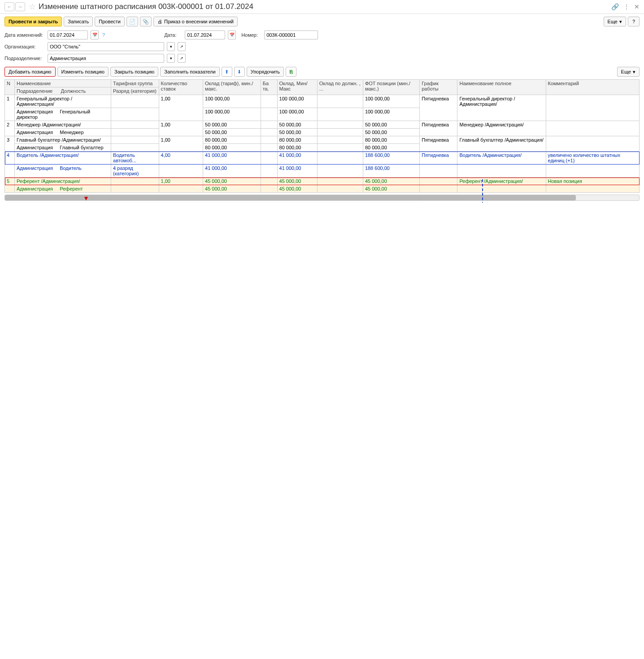 This screenshot has width=644, height=659. Describe the element at coordinates (106, 47) in the screenshot. I see `org-input` at that location.